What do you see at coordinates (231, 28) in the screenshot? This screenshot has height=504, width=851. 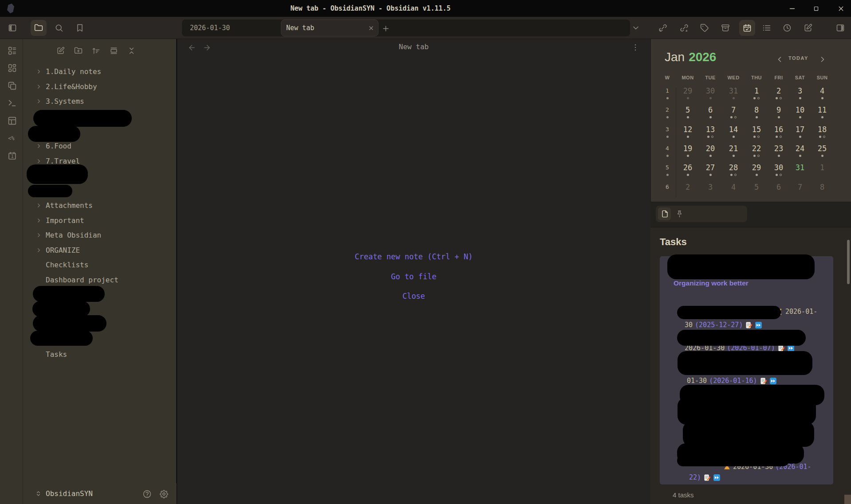 I see `tab-daily-note: 2026-01-30` at bounding box center [231, 28].